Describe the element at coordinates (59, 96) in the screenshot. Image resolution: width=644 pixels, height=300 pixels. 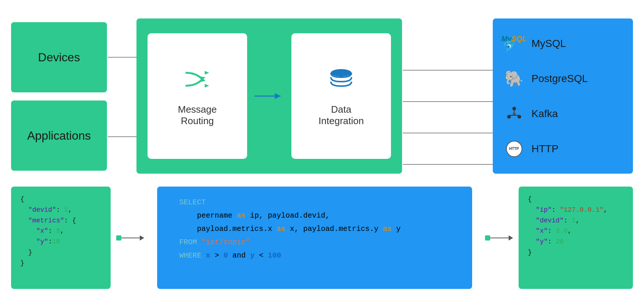
I see `left-sources: Devices Applications` at that location.